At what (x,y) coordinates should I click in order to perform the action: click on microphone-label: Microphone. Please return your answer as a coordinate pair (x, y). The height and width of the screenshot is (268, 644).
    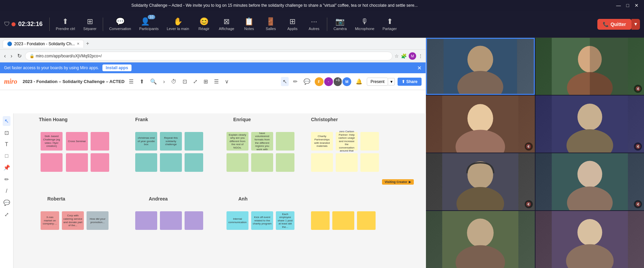
    Looking at the image, I should click on (364, 29).